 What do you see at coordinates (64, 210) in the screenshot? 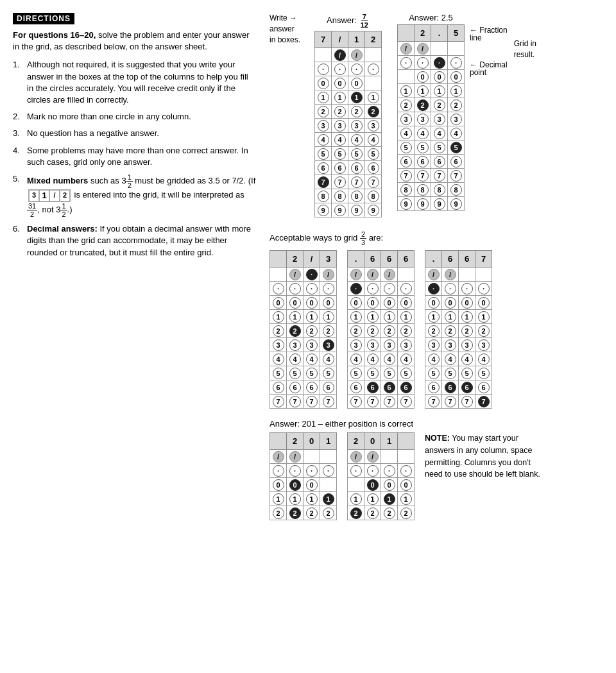
I see `frac-1-2: 12` at bounding box center [64, 210].